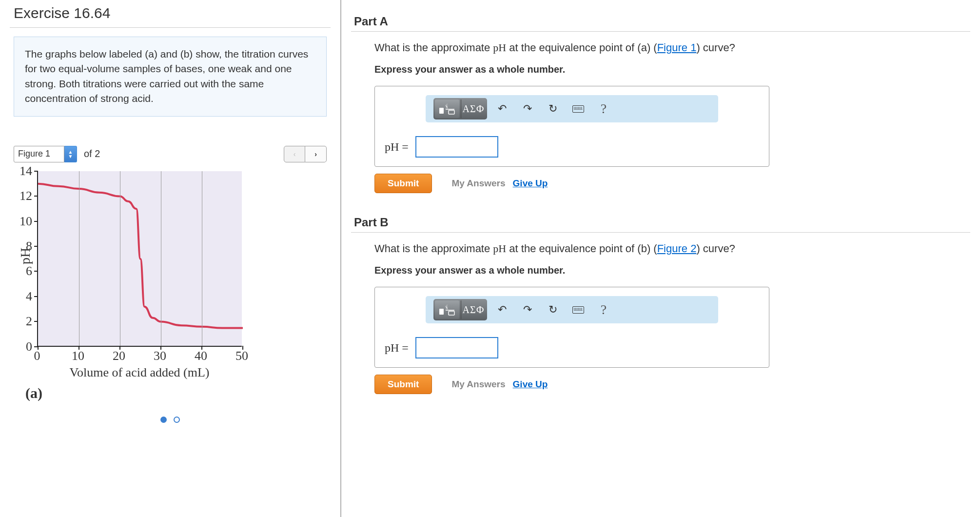  Describe the element at coordinates (71, 154) in the screenshot. I see `figure-stepper: ▲ ▼` at that location.